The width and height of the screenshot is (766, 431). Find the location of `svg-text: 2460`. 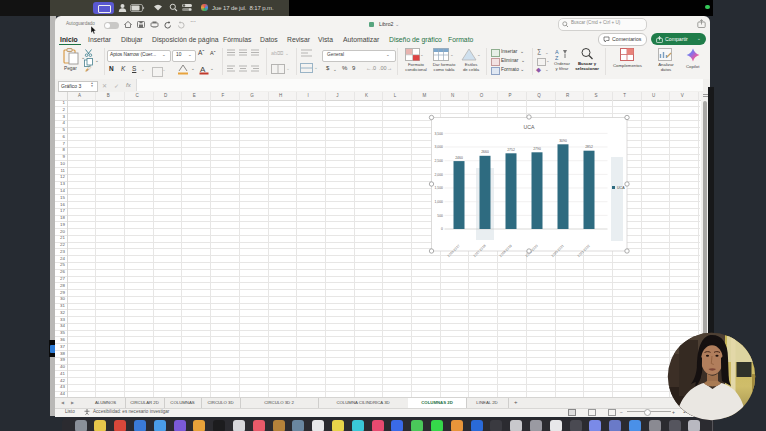

svg-text: 2460 is located at coordinates (459, 158).